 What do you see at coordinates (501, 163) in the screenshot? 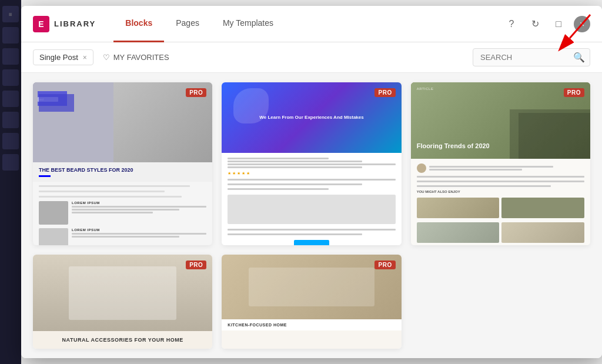
I see `card3-preview: Article Flooring Trends of 2020` at bounding box center [501, 163].